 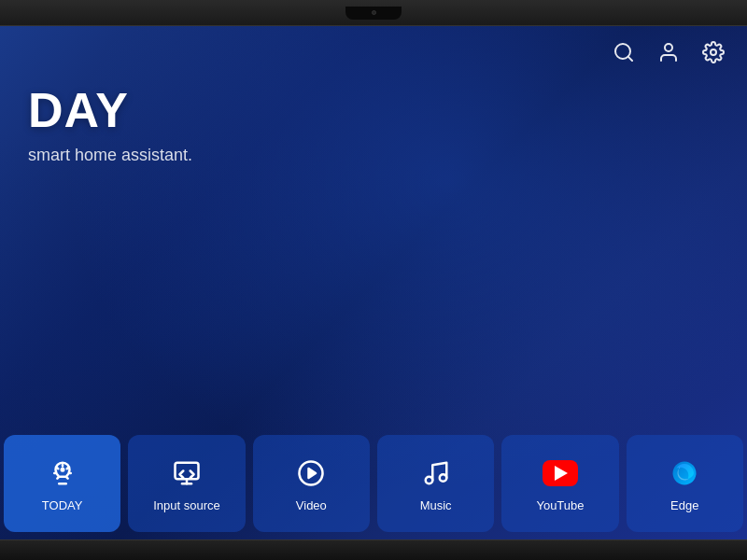 I want to click on nav-item-music: Music, so click(x=435, y=483).